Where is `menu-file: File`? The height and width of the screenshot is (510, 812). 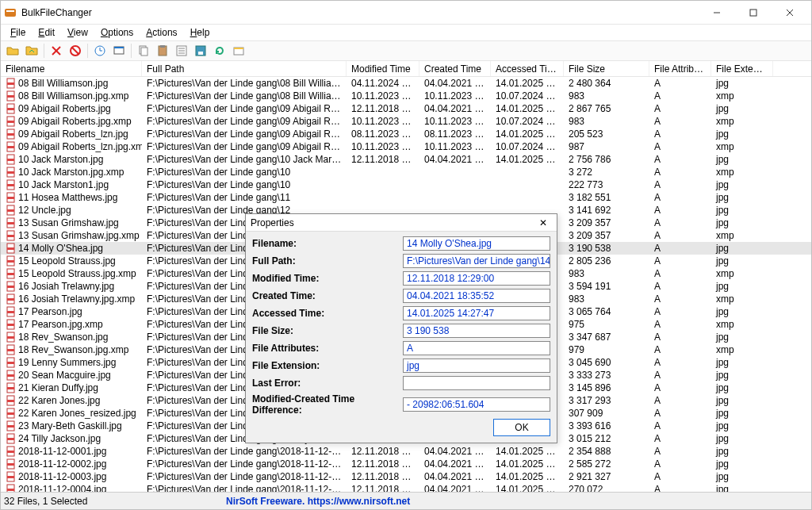
menu-file: File is located at coordinates (17, 33).